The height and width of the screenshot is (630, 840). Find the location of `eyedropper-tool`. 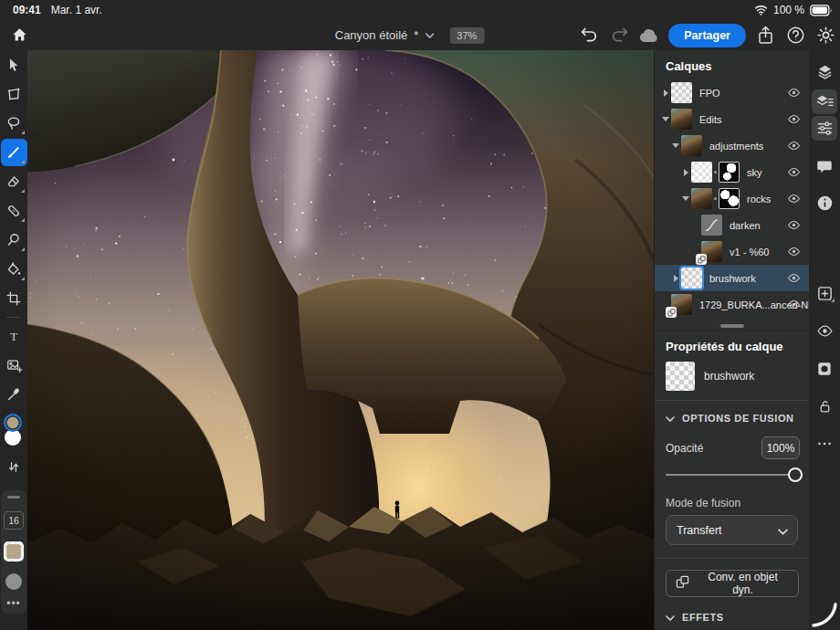

eyedropper-tool is located at coordinates (14, 394).